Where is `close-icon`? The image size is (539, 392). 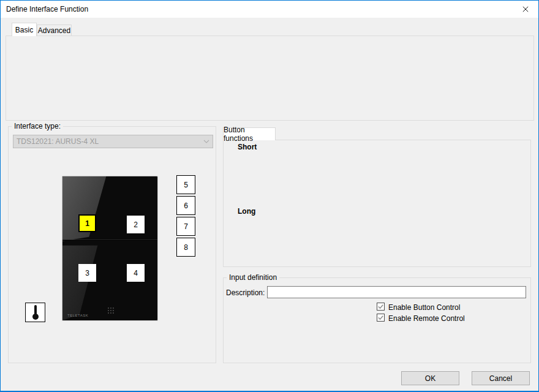
close-icon is located at coordinates (526, 9).